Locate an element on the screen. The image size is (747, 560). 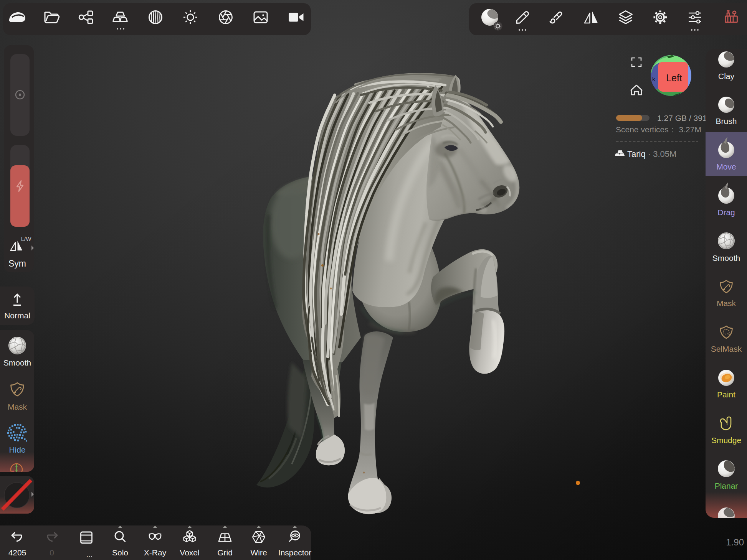
svg-text: 1.90 is located at coordinates (735, 542).